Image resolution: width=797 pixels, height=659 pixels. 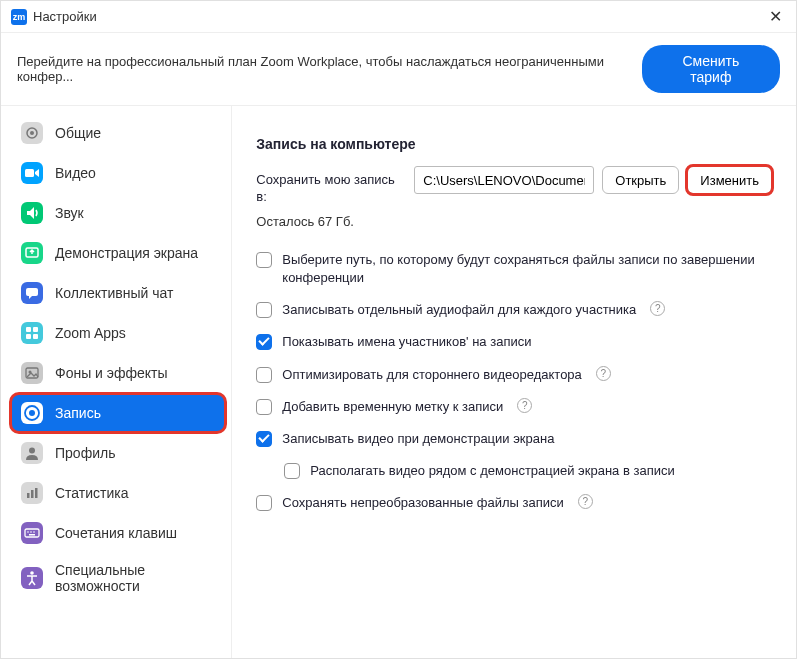 What do you see at coordinates (330, 69) in the screenshot?
I see `promo-text: Перейдите на профессиональный план Zoom …` at bounding box center [330, 69].